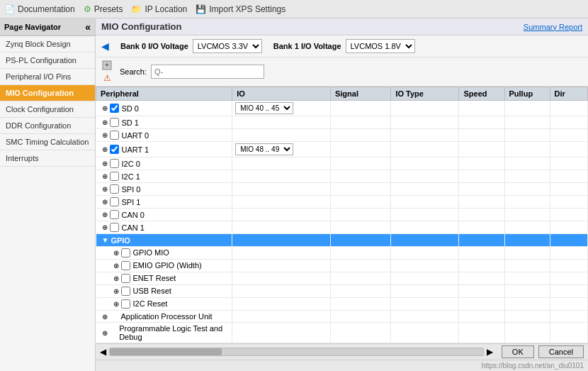  Describe the element at coordinates (342, 265) in the screenshot. I see `table-row: ⊕EMIO GPIO (Width)` at that location.